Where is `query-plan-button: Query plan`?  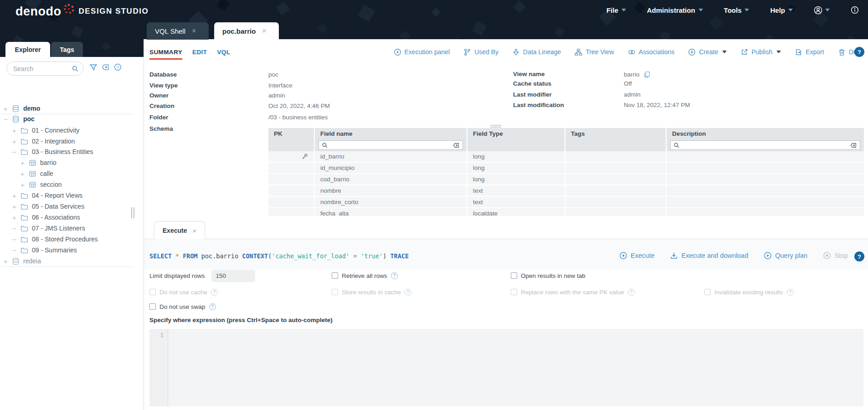
query-plan-button: Query plan is located at coordinates (786, 256).